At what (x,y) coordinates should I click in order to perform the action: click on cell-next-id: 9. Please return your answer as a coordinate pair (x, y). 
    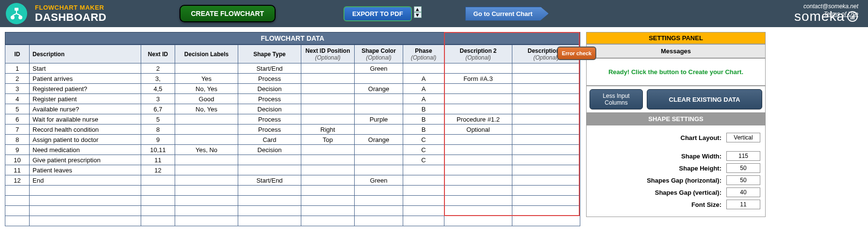
    Looking at the image, I should click on (158, 140).